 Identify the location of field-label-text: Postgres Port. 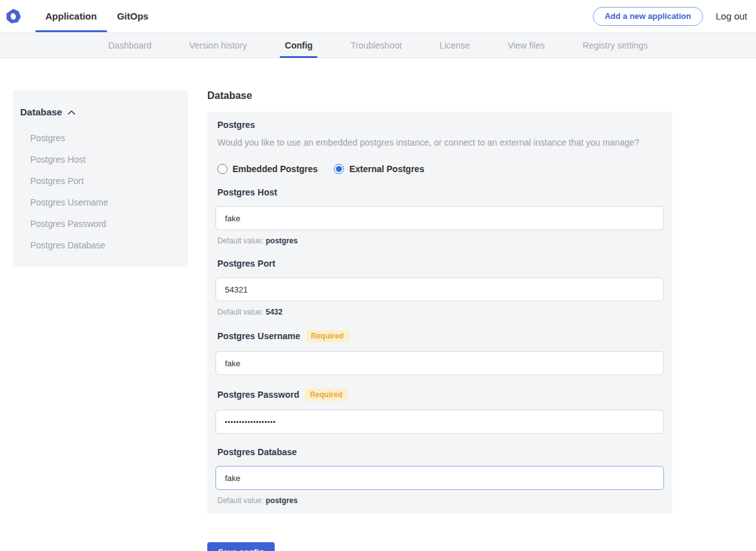
(246, 264).